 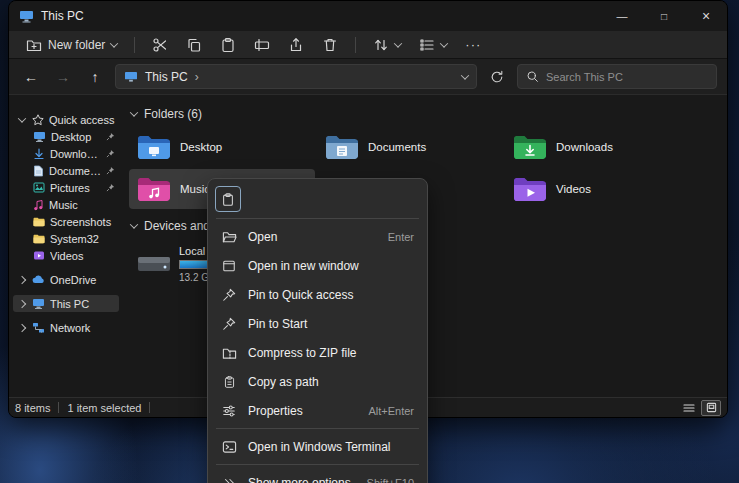 I want to click on refresh-button, so click(x=497, y=77).